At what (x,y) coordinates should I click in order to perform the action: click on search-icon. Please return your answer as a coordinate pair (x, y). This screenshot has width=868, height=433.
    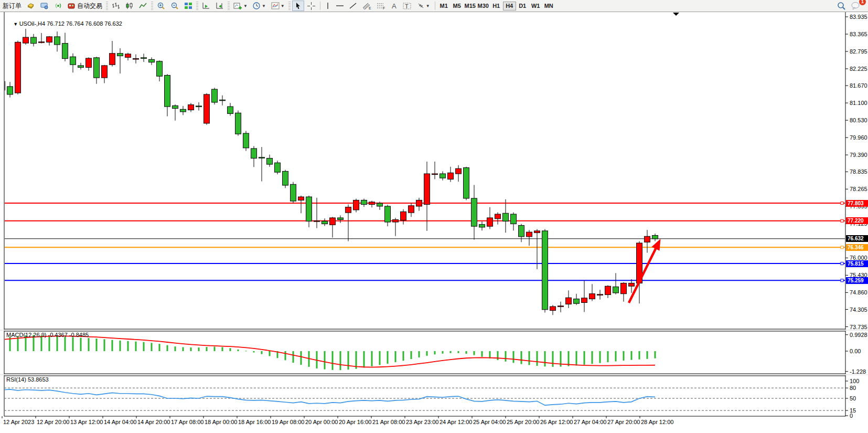
    Looking at the image, I should click on (841, 6).